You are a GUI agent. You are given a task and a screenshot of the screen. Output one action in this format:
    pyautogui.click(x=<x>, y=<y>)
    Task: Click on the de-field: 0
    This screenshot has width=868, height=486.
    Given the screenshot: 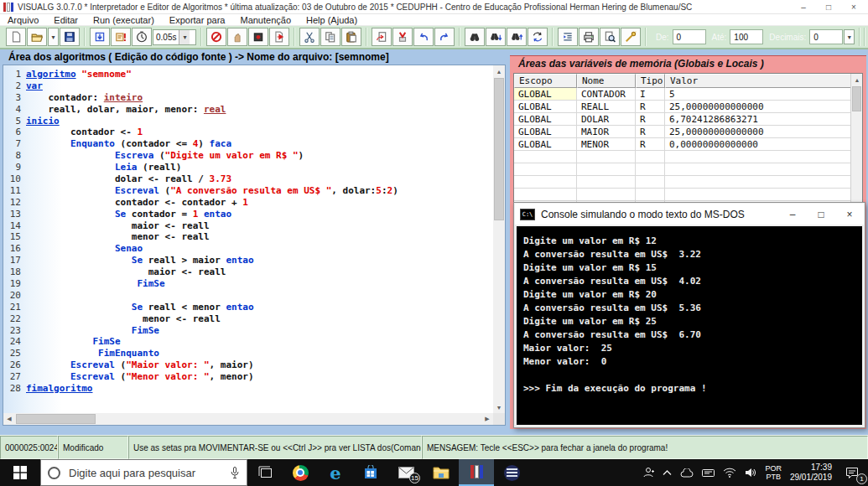 What is the action you would take?
    pyautogui.click(x=689, y=37)
    